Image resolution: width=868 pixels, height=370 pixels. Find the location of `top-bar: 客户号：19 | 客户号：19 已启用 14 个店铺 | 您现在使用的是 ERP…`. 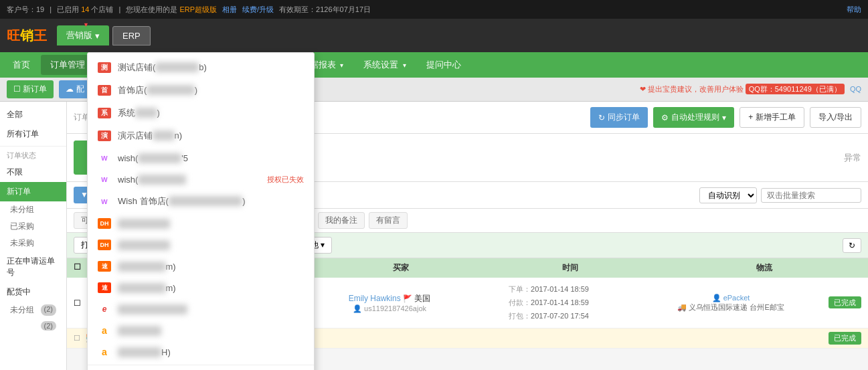

top-bar: 客户号：19 | 客户号：19 已启用 14 个店铺 | 您现在使用的是 ERP… is located at coordinates (434, 9).